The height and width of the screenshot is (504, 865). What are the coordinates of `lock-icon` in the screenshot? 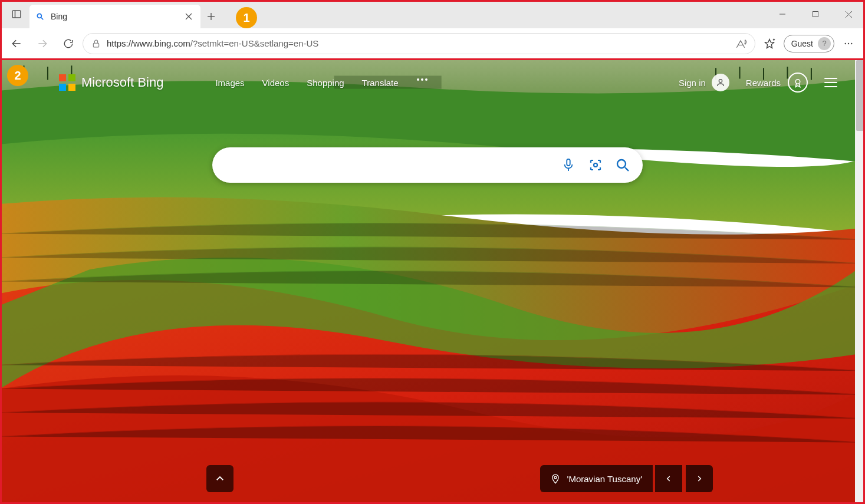 It's located at (96, 44).